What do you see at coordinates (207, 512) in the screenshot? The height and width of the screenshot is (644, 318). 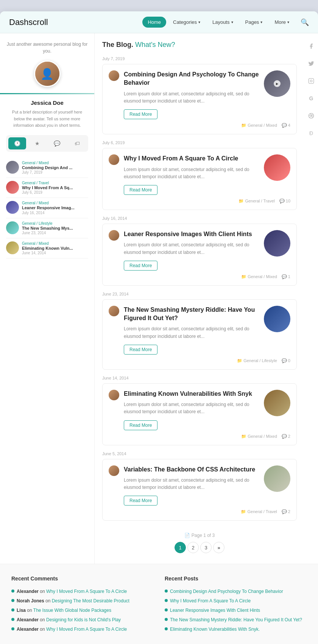 I see `post-card-footer: 📁 General / Travel 💬 2` at bounding box center [207, 512].